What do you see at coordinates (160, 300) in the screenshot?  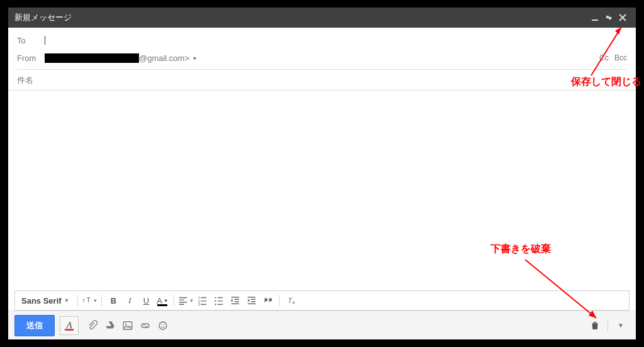 I see `text-color-label: A` at bounding box center [160, 300].